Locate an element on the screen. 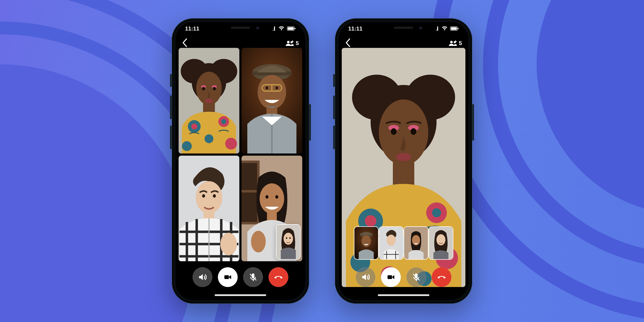 Image resolution: width=644 pixels, height=322 pixels. chevron-left-icon is located at coordinates (185, 43).